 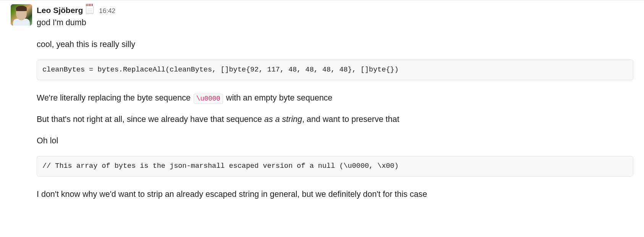 I want to click on message-text: god I'm dumb, so click(x=335, y=23).